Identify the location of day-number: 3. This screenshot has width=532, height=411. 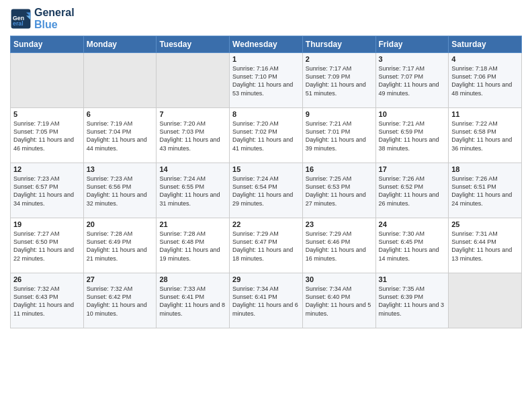
(412, 59).